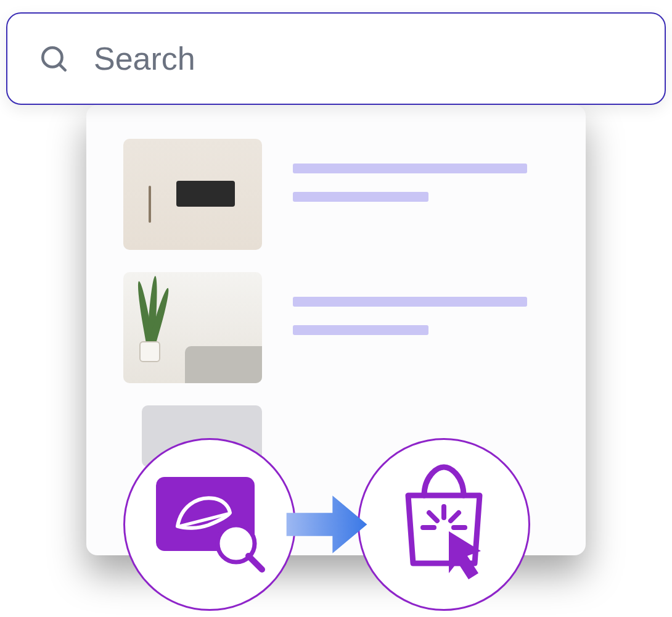 The image size is (672, 617). What do you see at coordinates (364, 59) in the screenshot?
I see `search-input` at bounding box center [364, 59].